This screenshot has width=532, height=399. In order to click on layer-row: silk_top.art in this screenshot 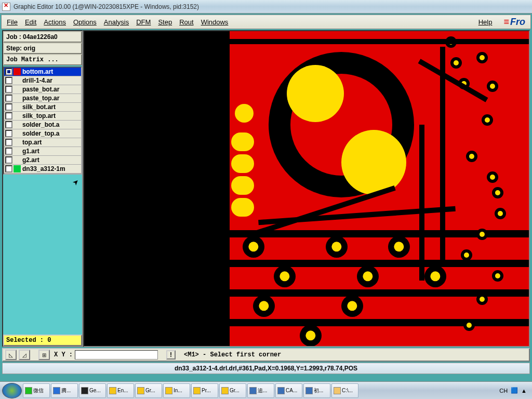, I will do `click(43, 116)`.